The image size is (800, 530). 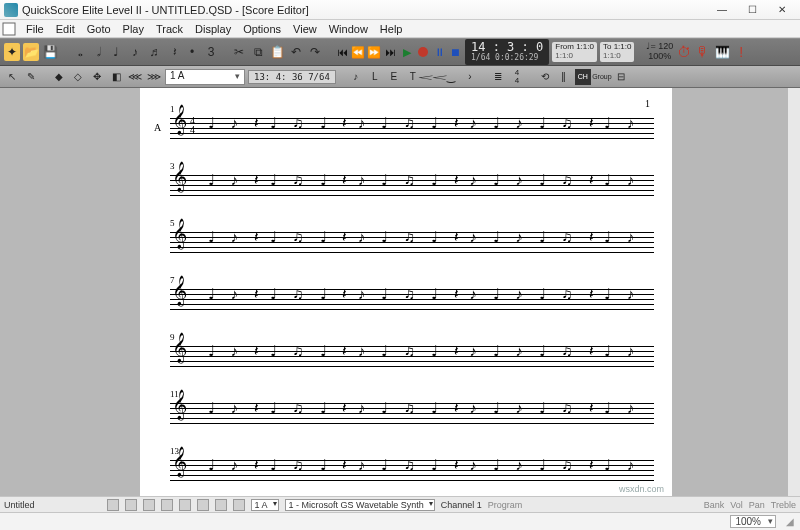 What do you see at coordinates (782, 10) in the screenshot?
I see `close-button: ✕` at bounding box center [782, 10].